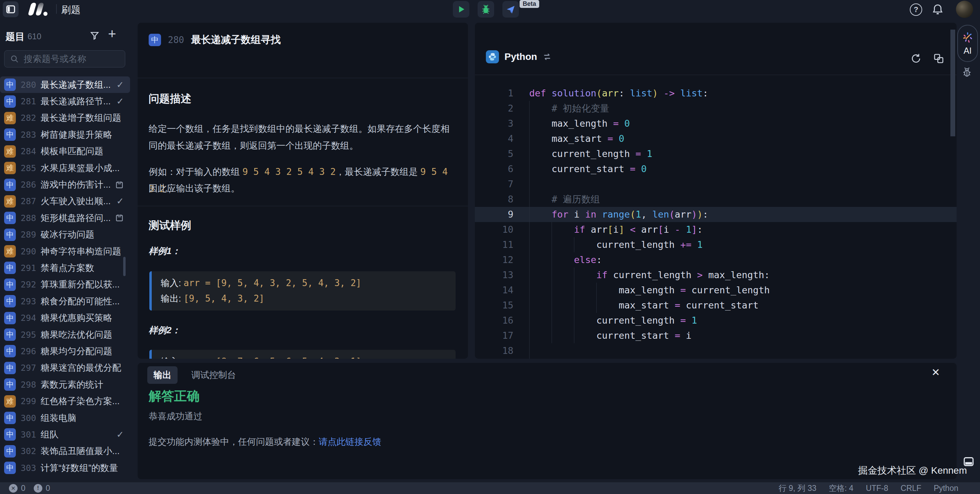 This screenshot has height=494, width=980. Describe the element at coordinates (580, 124) in the screenshot. I see `code-text: max_length = 0` at that location.